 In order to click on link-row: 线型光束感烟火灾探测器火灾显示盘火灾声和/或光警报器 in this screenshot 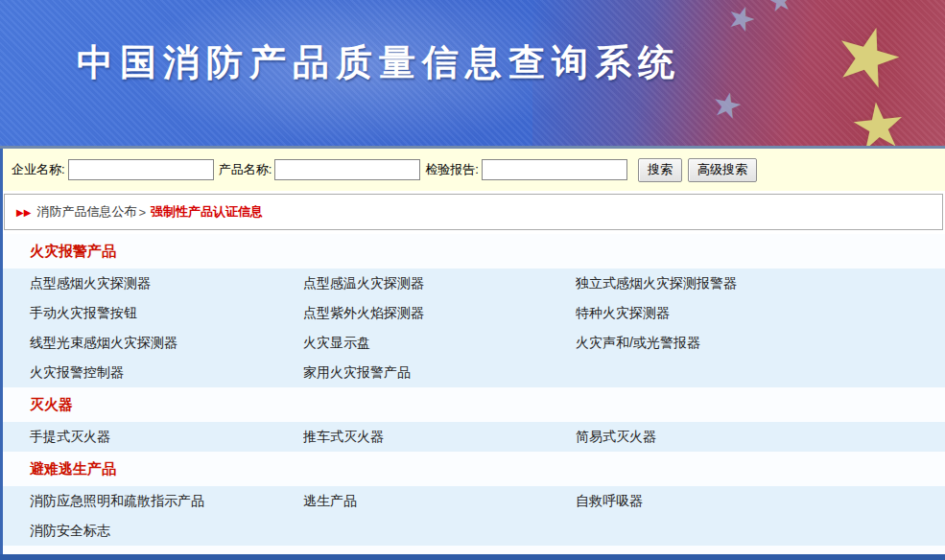, I will do `click(474, 343)`.